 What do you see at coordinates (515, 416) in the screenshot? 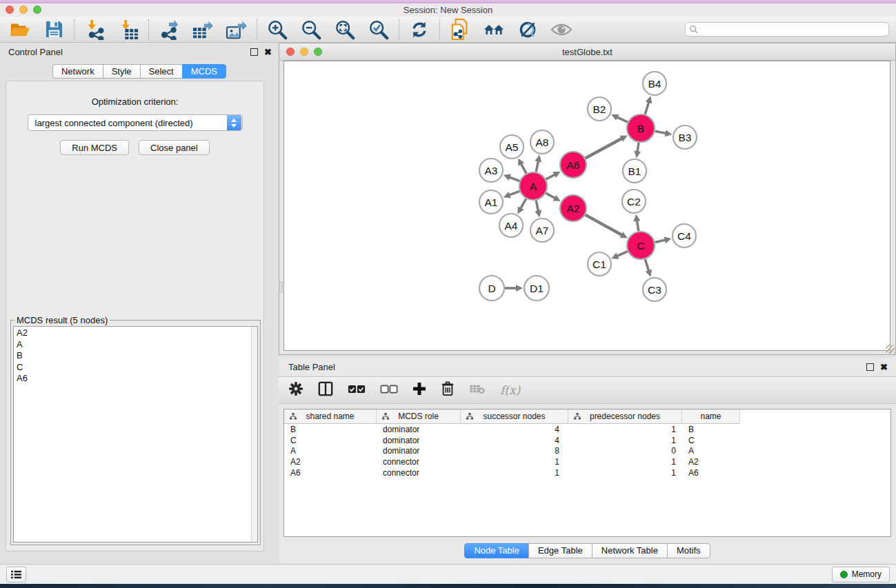
I see `column-header-successor-nodes: successor nodes` at bounding box center [515, 416].